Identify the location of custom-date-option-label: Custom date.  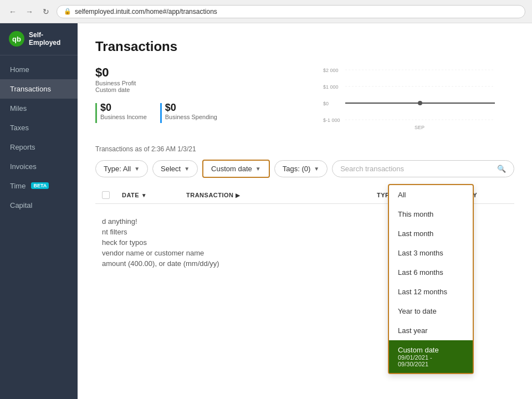
(418, 350).